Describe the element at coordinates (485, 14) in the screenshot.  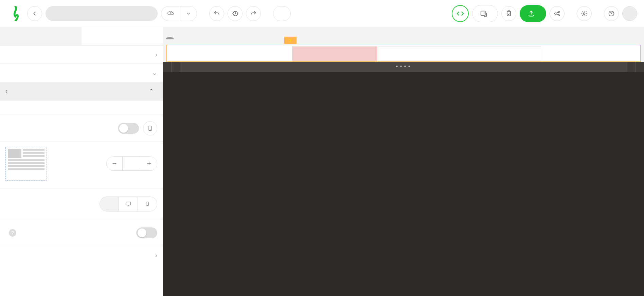
I see `preview-button` at that location.